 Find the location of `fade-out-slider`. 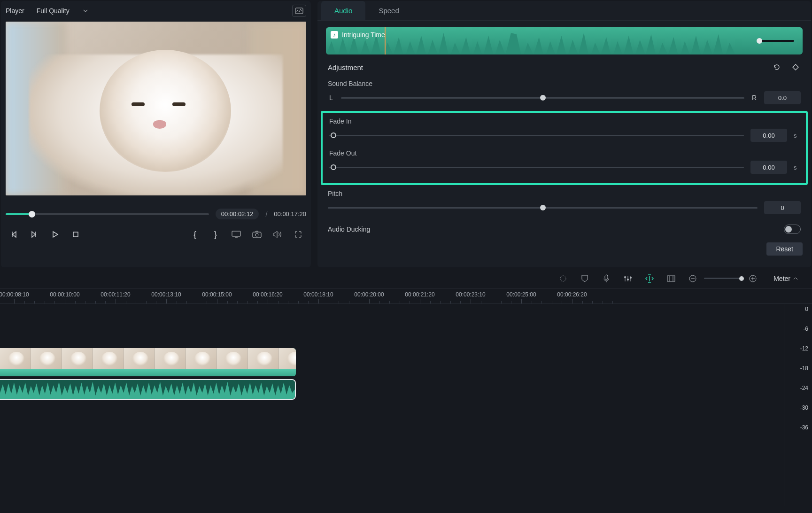

fade-out-slider is located at coordinates (536, 167).